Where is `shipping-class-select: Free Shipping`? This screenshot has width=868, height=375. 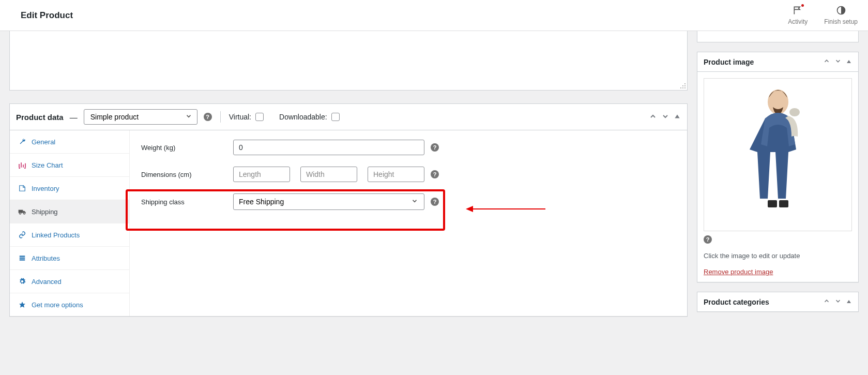 shipping-class-select: Free Shipping is located at coordinates (329, 202).